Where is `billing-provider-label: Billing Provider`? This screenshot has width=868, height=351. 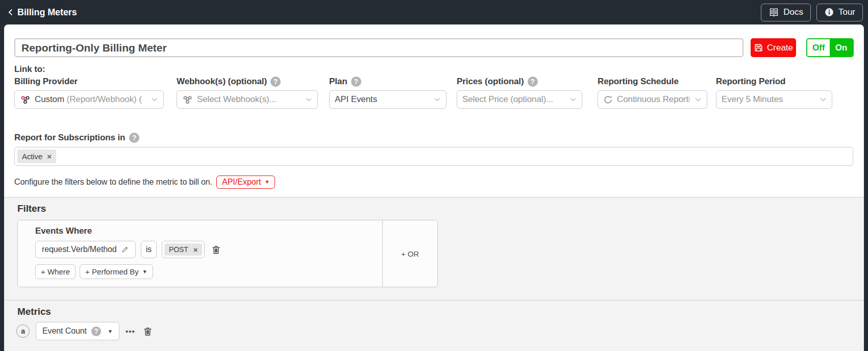
billing-provider-label: Billing Provider is located at coordinates (89, 82).